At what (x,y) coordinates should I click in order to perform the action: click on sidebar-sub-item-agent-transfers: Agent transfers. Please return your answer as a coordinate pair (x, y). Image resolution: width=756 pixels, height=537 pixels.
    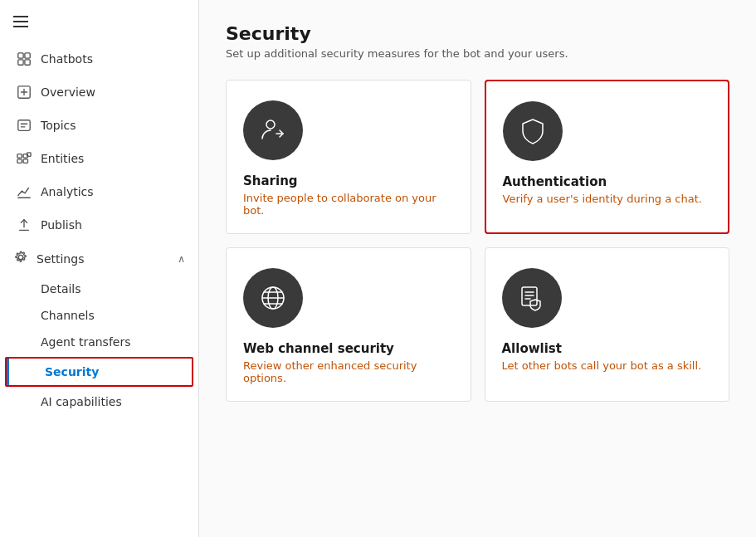
    Looking at the image, I should click on (100, 342).